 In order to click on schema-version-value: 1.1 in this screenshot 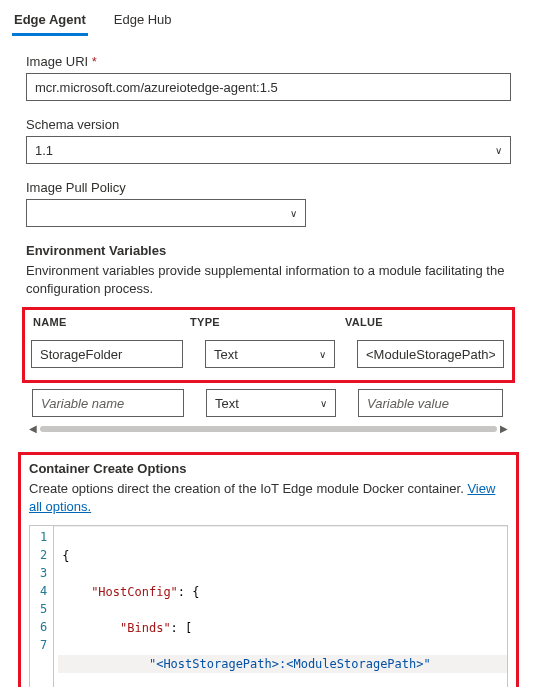, I will do `click(257, 150)`.